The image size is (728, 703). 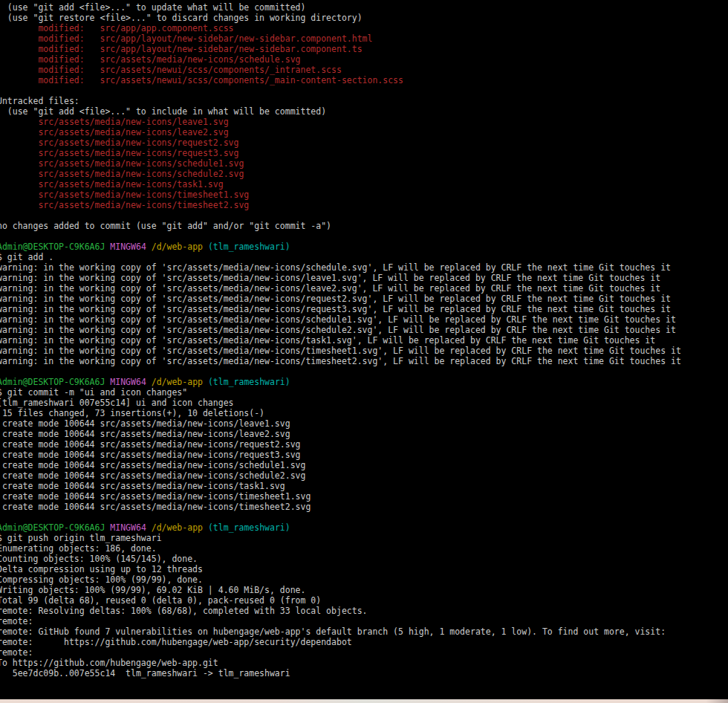 I want to click on terminal-line: modified: src/assets/media/new-icons/sch…, so click(x=364, y=59).